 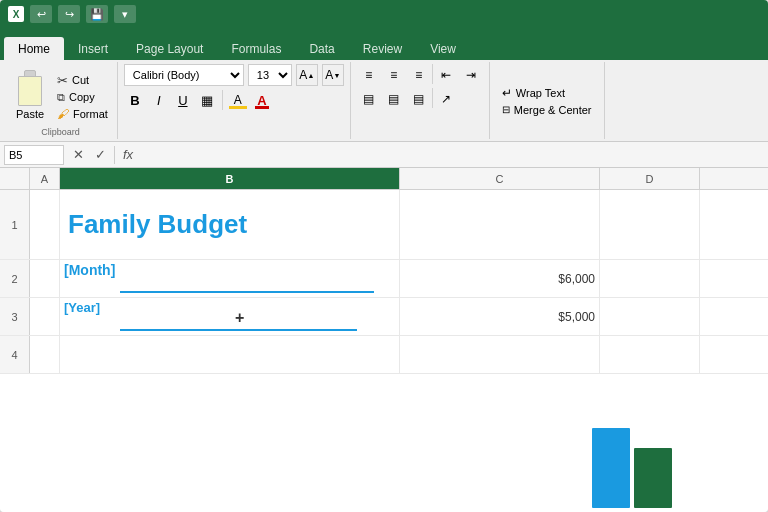 What do you see at coordinates (650, 316) in the screenshot?
I see `cell-d3` at bounding box center [650, 316].